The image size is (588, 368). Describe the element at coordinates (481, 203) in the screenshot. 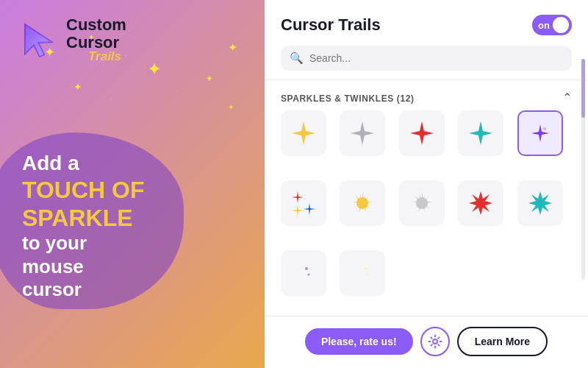

I see `cursor-item-red-star6` at that location.